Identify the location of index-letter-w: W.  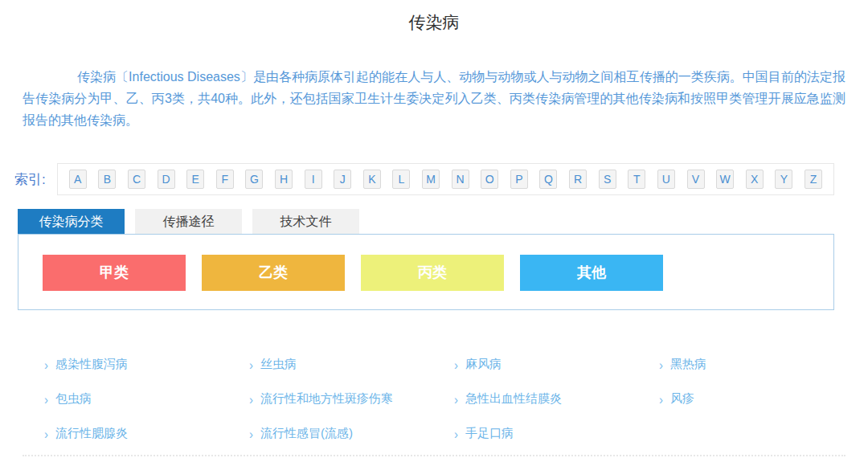
(725, 179).